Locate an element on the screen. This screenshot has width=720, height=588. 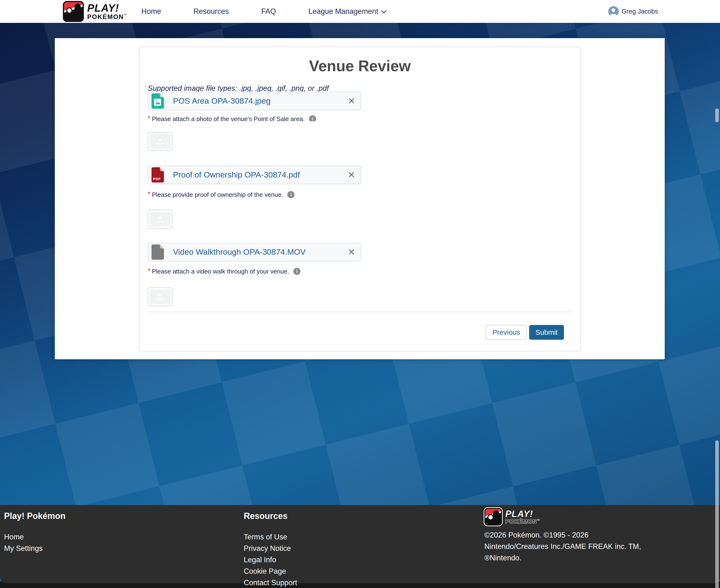
attachment-filename-link: Proof of Ownership OPA-30874.pdf is located at coordinates (236, 175).